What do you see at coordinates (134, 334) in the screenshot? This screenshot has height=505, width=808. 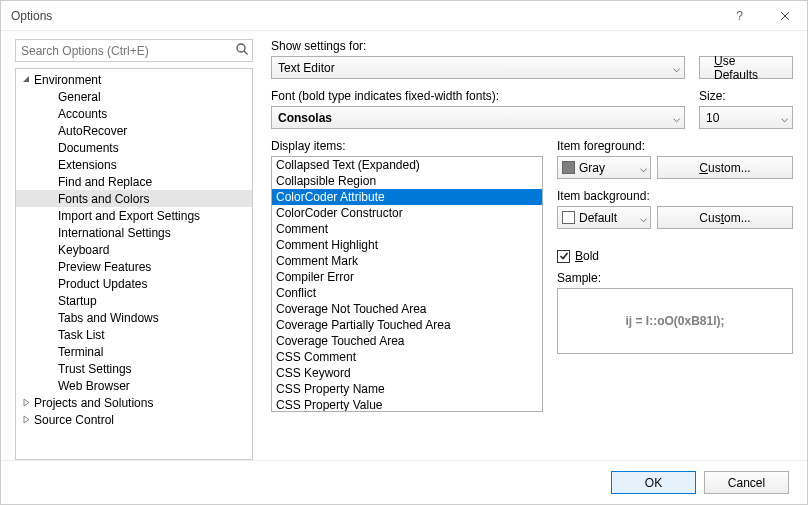 I see `tree-node: Task List` at bounding box center [134, 334].